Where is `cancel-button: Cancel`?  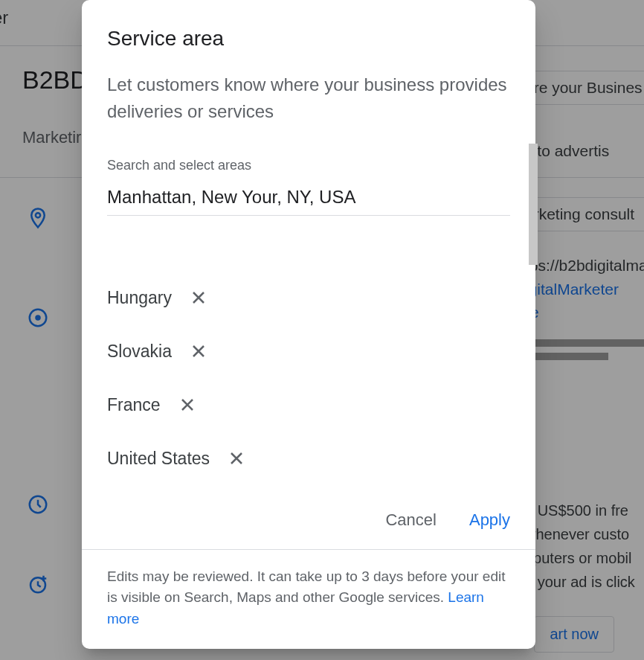 cancel-button: Cancel is located at coordinates (410, 520).